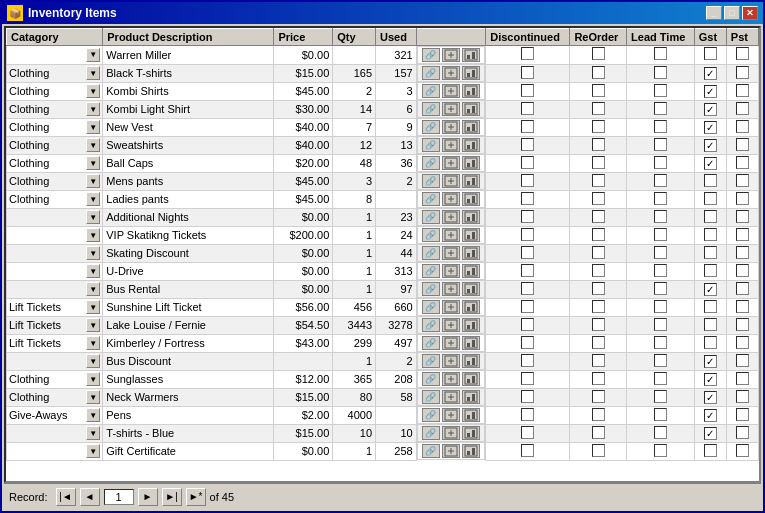  What do you see at coordinates (66, 497) in the screenshot?
I see `nav-first-button: |◄` at bounding box center [66, 497].